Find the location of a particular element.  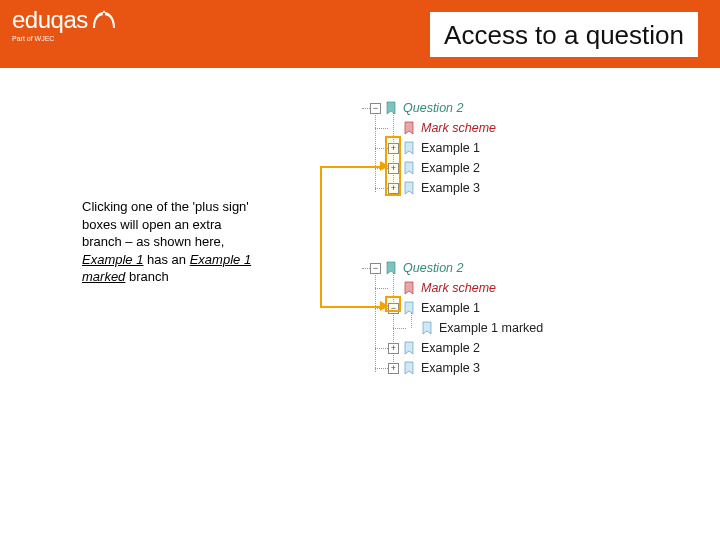

tree-expanded: − Question 2 Mark scheme − Example 1 Exa… is located at coordinates (456, 318).